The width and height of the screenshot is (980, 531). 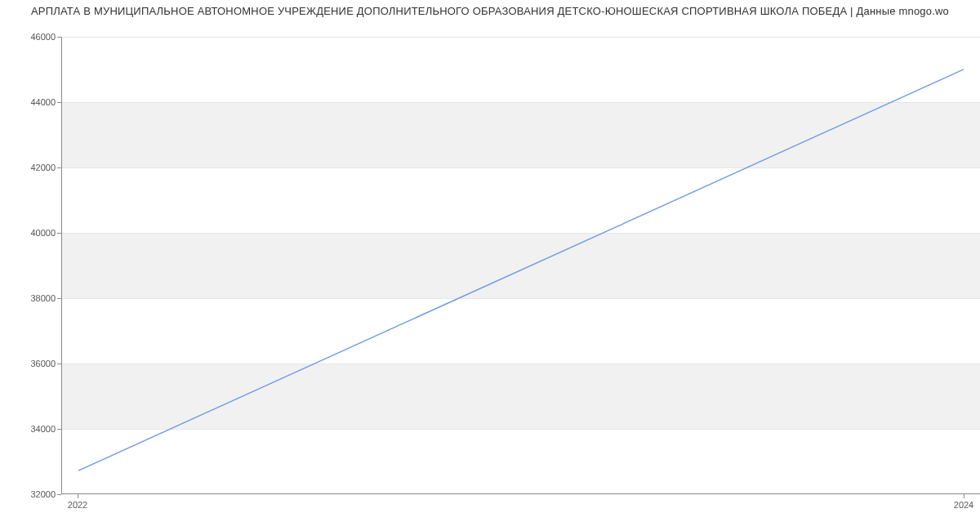 I want to click on y-tick-label: 46000, so click(x=31, y=37).